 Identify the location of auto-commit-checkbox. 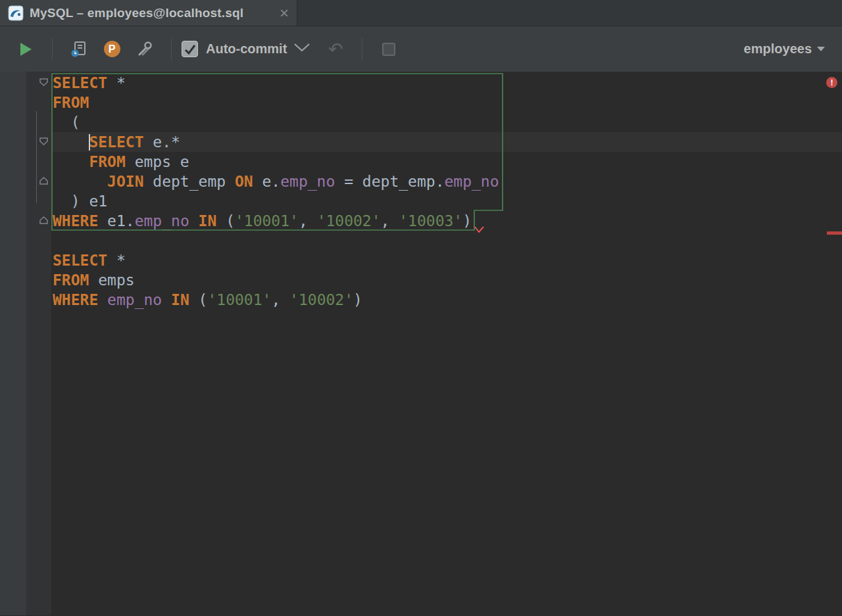
(189, 49).